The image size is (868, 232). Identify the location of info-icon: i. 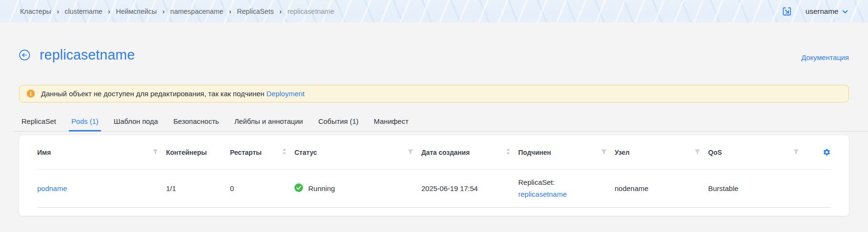
(31, 93).